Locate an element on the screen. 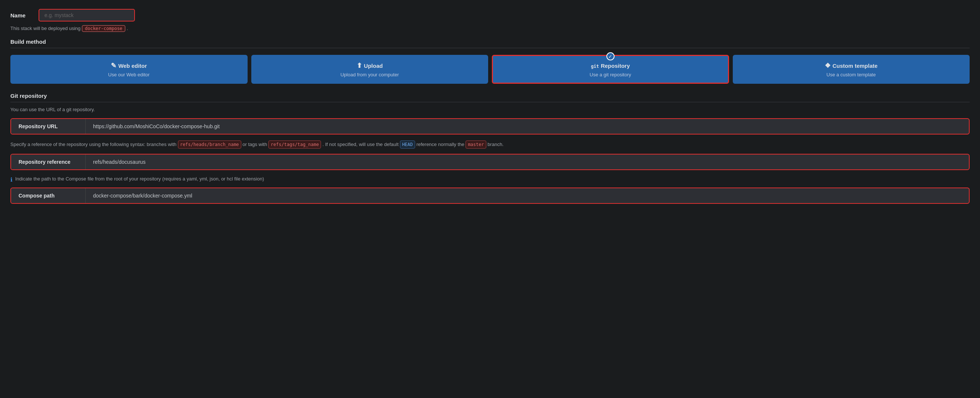 Image resolution: width=980 pixels, height=398 pixels. repo-ref-label: Repository reference is located at coordinates (48, 162).